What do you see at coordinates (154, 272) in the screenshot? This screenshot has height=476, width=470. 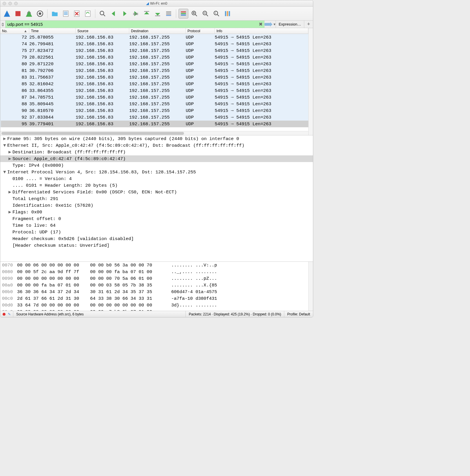 I see `hex-row: 008000 00 5f 2c aa 9d ff 7f00 00 00 fa b…` at bounding box center [154, 272].